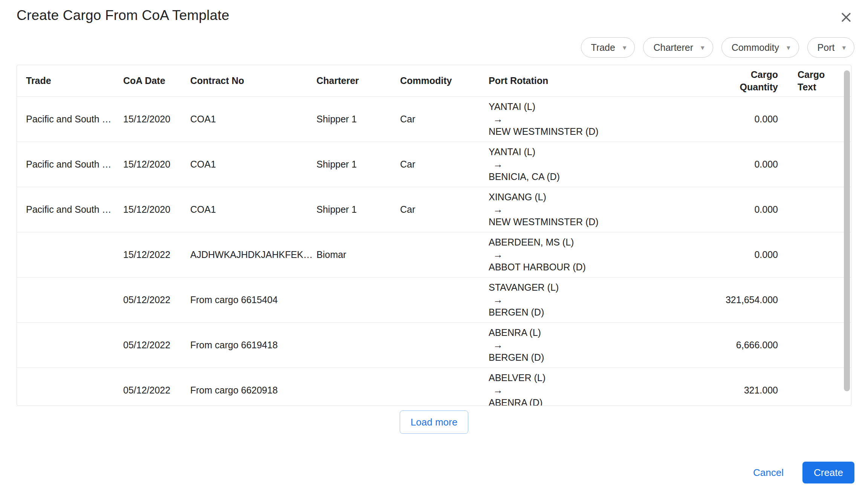  I want to click on cell-cargo-quantity: 321.000, so click(750, 390).